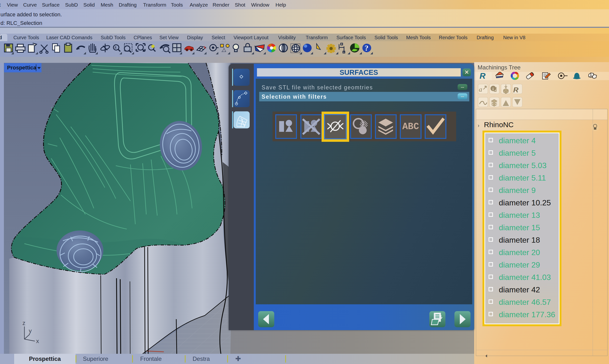  I want to click on svg-text: z, so click(24, 323).